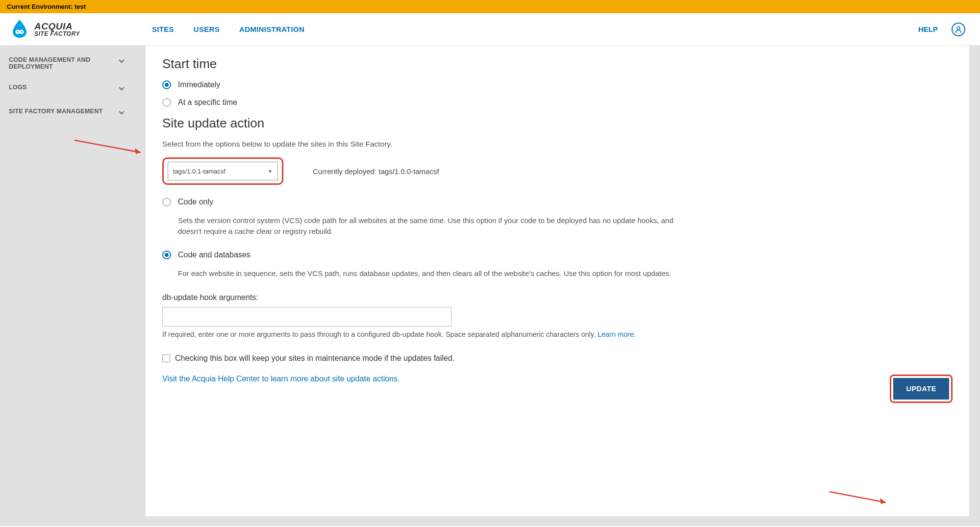 The width and height of the screenshot is (980, 527). What do you see at coordinates (68, 286) in the screenshot?
I see `sidebar: CODE MANAGEMENT AND DEPLOYMENT LOGS SITE…` at bounding box center [68, 286].